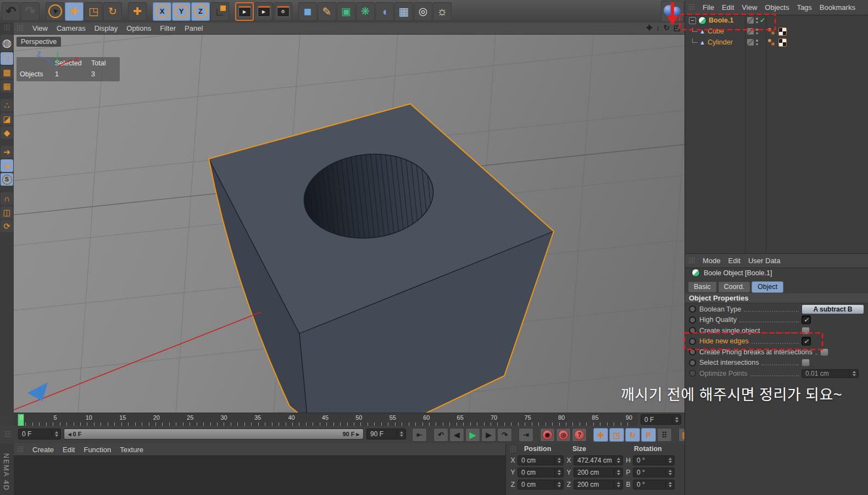 The image size is (868, 495). What do you see at coordinates (7, 58) in the screenshot?
I see `model-mode-icon: ❒` at bounding box center [7, 58].